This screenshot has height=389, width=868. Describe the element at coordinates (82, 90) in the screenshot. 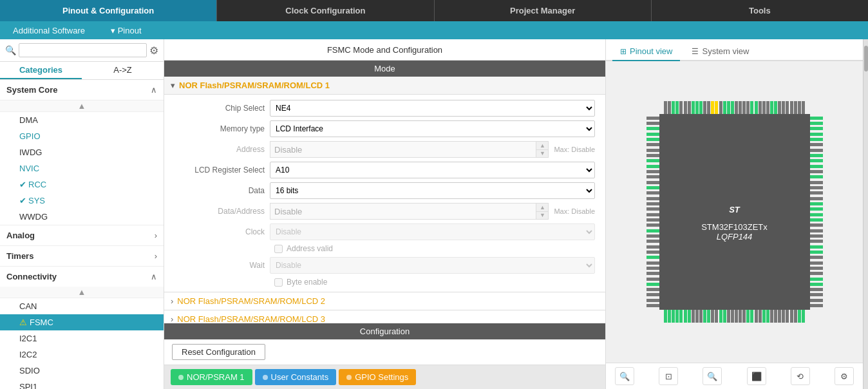

I see `section-system-core-header: System Core ∧` at that location.